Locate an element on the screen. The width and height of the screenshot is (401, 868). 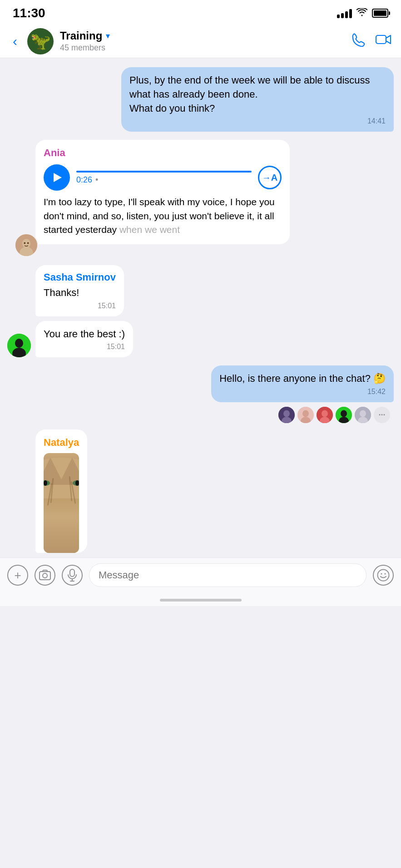
group-name: Training is located at coordinates (81, 36).